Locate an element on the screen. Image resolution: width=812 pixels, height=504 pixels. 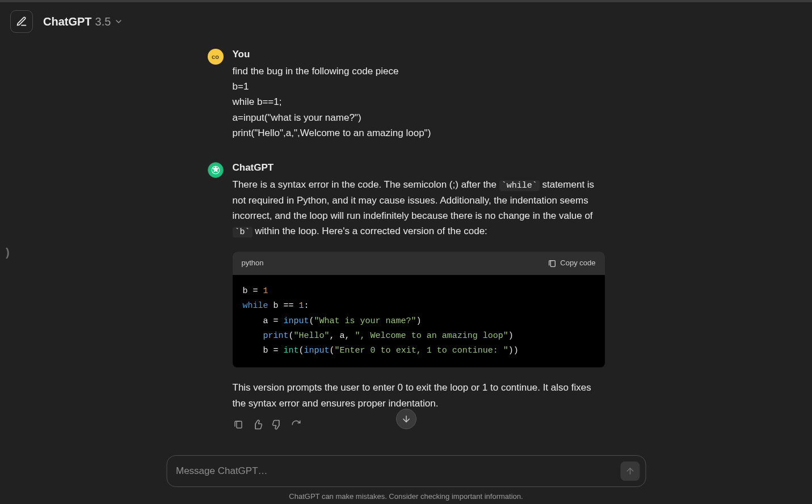
user-line: a=input("what is your name?") is located at coordinates (419, 118).